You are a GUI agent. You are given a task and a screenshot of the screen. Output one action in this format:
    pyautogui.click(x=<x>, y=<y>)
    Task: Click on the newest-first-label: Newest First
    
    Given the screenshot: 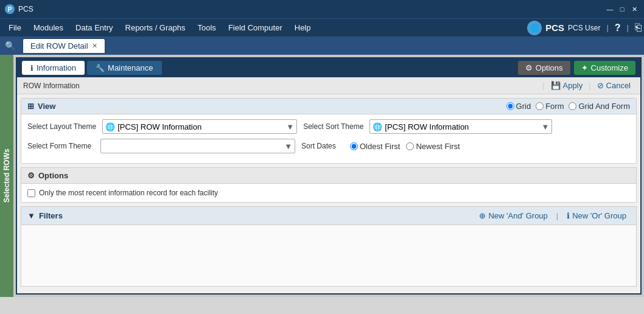 What is the action you would take?
    pyautogui.click(x=433, y=146)
    